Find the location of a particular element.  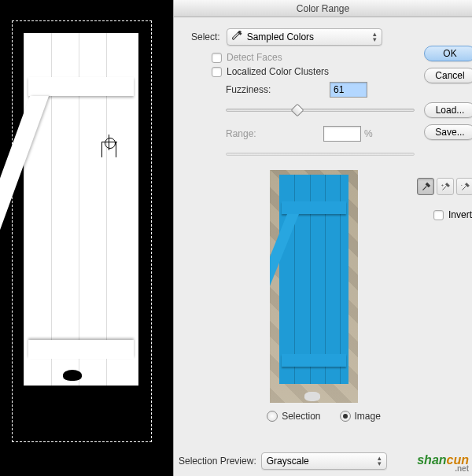

dialog-title: Color Range is located at coordinates (323, 9).